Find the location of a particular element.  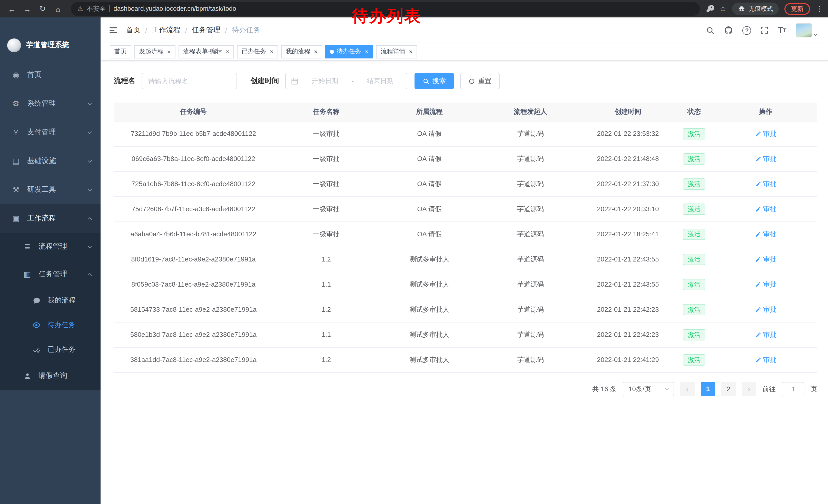

column-header-process: 所属流程 is located at coordinates (429, 111).